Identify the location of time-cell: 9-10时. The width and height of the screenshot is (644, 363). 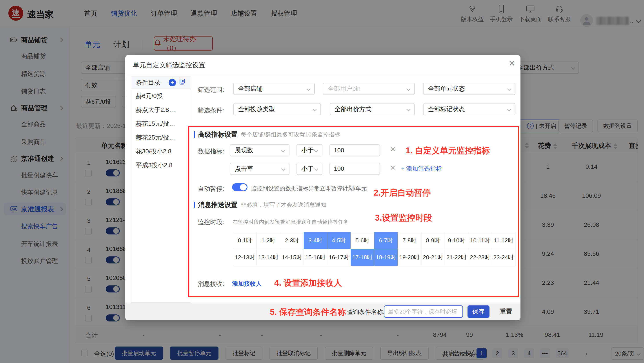
(456, 240).